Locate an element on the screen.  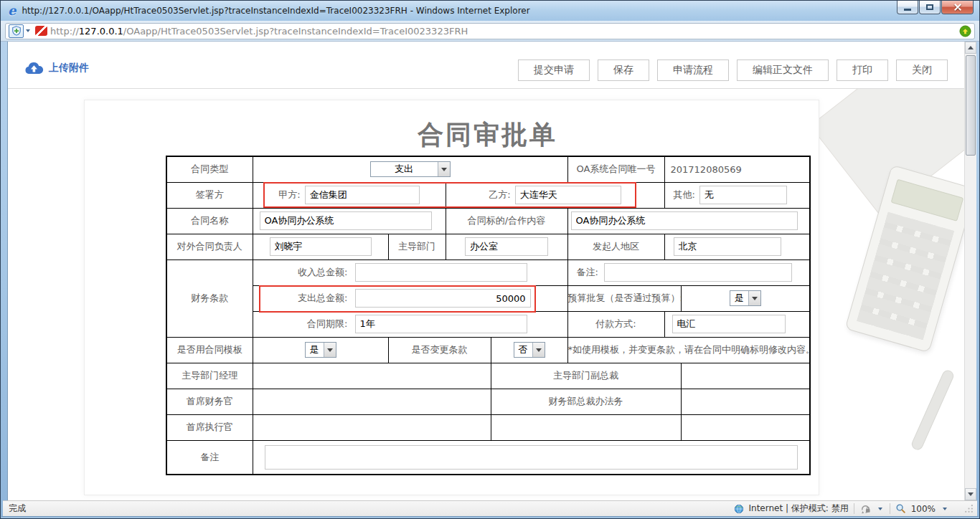
pen-photo is located at coordinates (933, 410).